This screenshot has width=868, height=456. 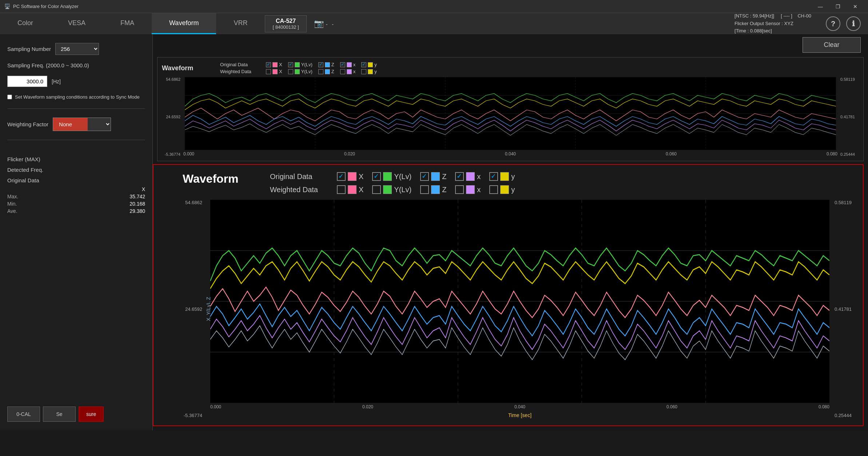 I want to click on legend-item-ylv-orig-small: Y(Lv), so click(x=300, y=65).